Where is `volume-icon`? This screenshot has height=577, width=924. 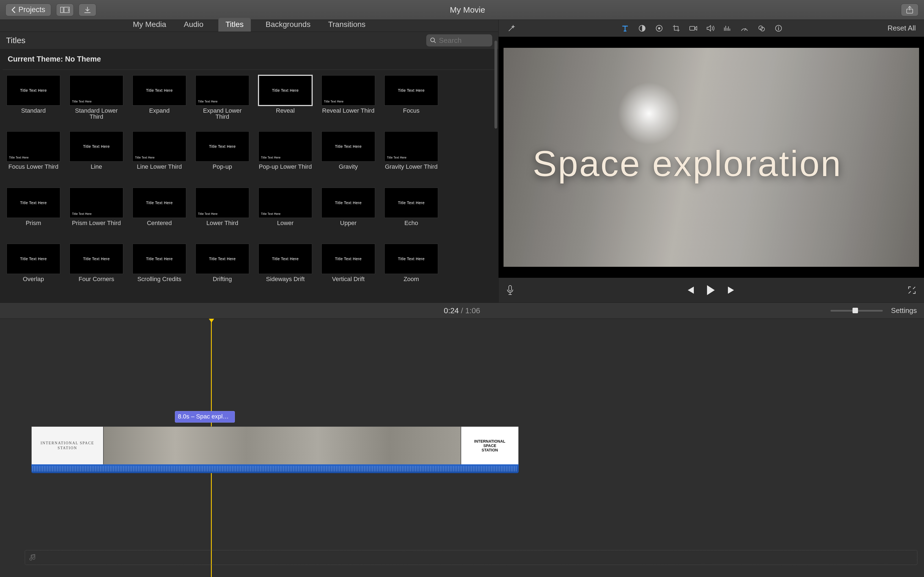
volume-icon is located at coordinates (710, 28).